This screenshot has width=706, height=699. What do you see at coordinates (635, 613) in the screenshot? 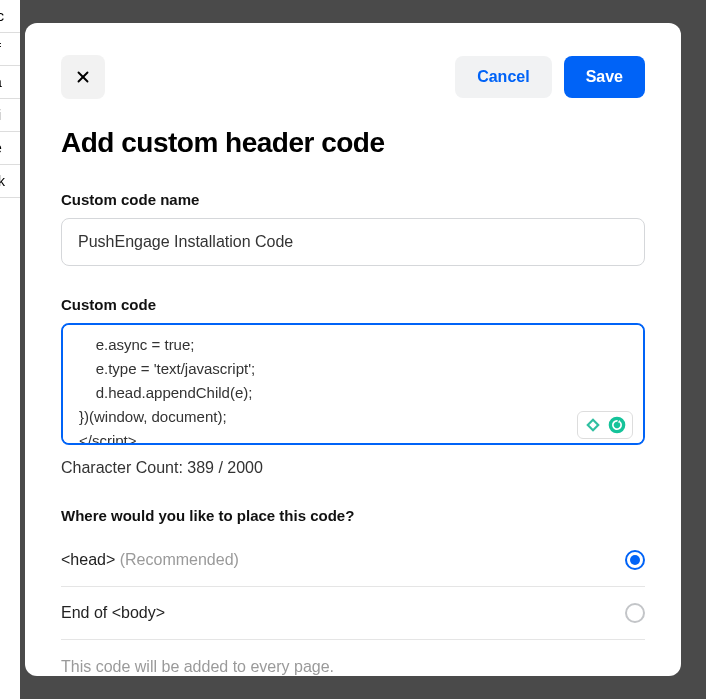
I see `radio-input-body` at bounding box center [635, 613].